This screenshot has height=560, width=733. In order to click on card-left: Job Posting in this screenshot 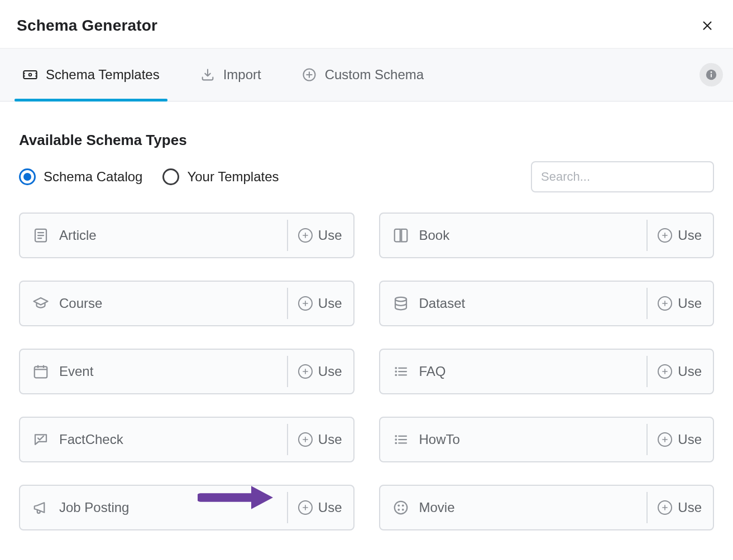, I will do `click(80, 508)`.